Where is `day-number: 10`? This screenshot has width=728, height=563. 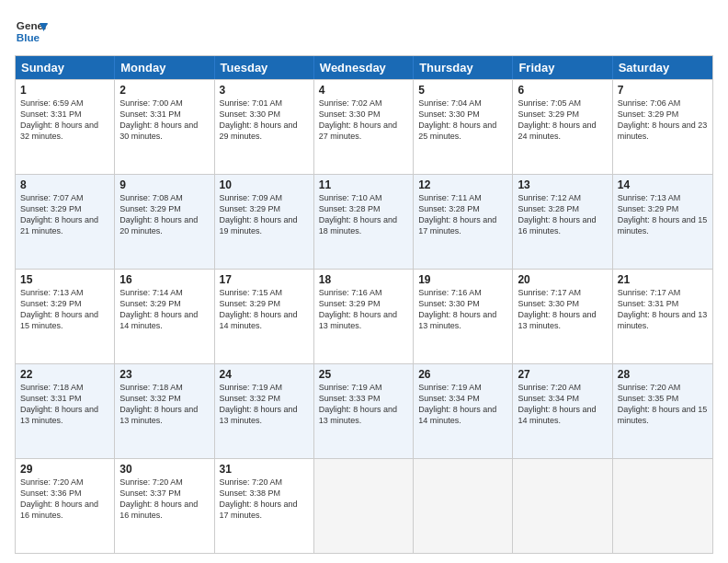
day-number: 10 is located at coordinates (265, 185).